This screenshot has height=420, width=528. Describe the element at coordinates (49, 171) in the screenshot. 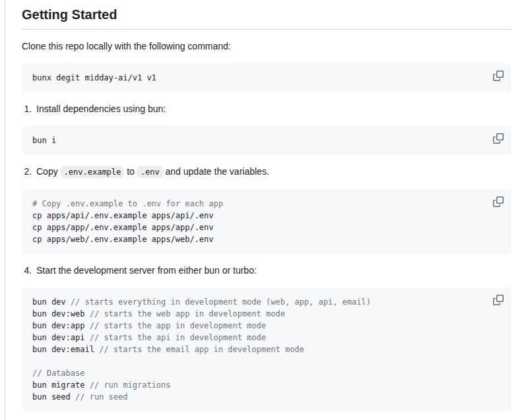

I see `list-item-text: Copy` at that location.